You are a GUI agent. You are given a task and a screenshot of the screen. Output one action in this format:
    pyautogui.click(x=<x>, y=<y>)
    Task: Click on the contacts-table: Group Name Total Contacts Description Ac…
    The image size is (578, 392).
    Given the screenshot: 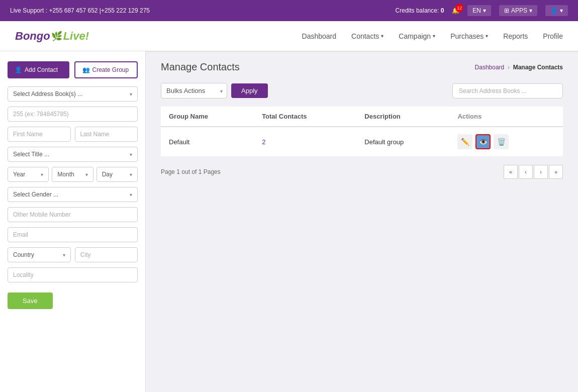 What is the action you would take?
    pyautogui.click(x=362, y=132)
    